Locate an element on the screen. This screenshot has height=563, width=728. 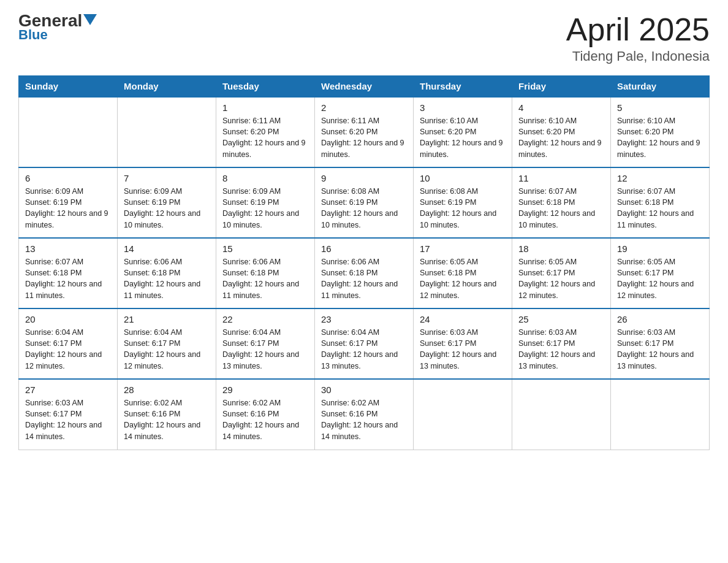
calendar-cell: 21 Sunrise: 6:04 AM Sunset: 6:17 PM Dayl… is located at coordinates (167, 343).